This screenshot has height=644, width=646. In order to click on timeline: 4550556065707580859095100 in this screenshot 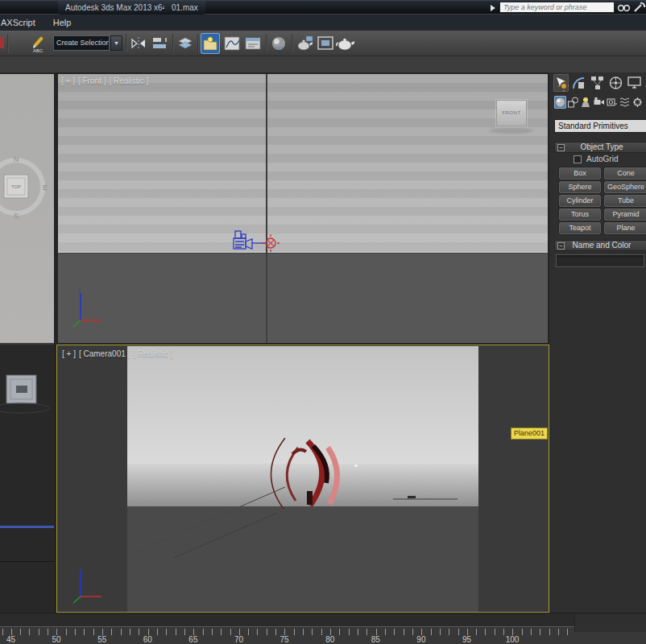, I will do `click(323, 628)`.